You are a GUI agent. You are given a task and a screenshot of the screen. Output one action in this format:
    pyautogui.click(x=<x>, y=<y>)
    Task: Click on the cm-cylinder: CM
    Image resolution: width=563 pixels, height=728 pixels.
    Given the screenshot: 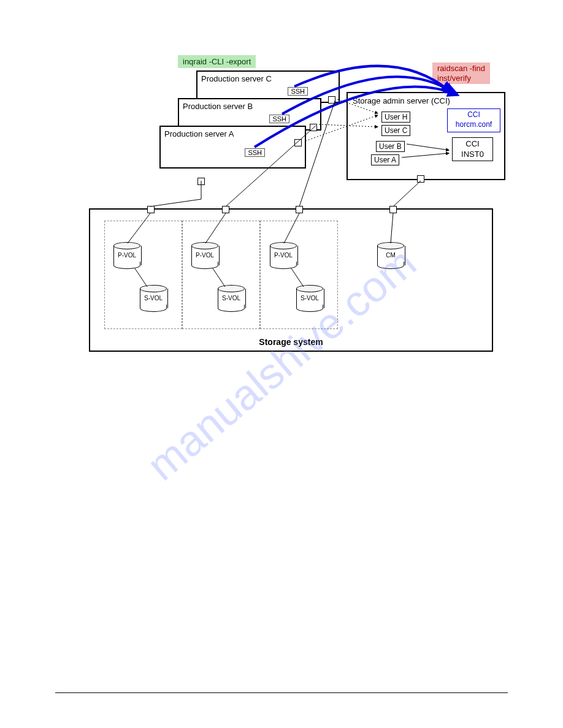 What is the action you would take?
    pyautogui.click(x=391, y=256)
    